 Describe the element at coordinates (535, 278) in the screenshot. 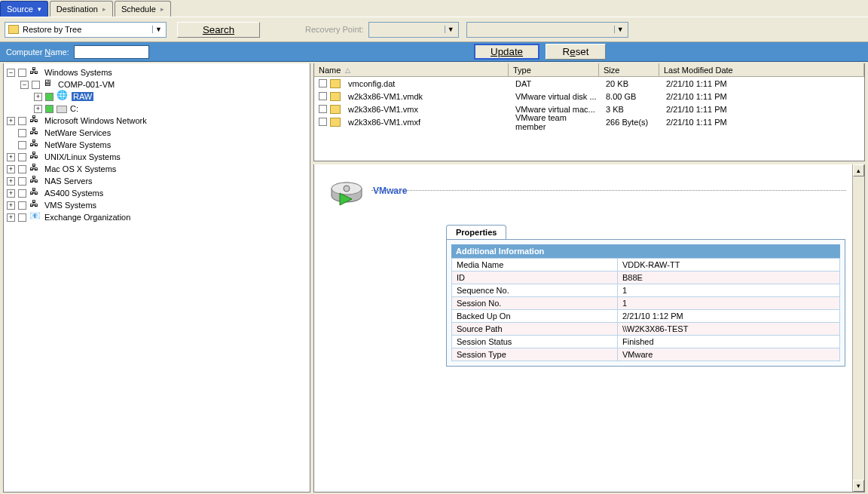

I see `property-key: ID` at that location.